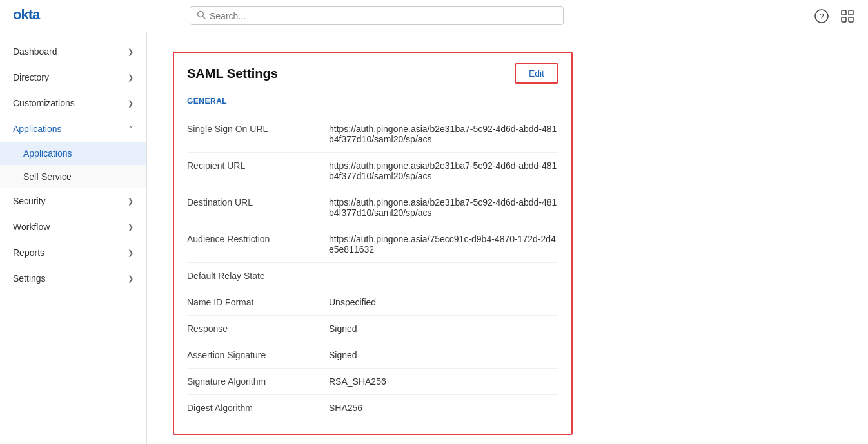 The image size is (868, 444). Describe the element at coordinates (258, 408) in the screenshot. I see `field-label: Digest Algorithm` at that location.